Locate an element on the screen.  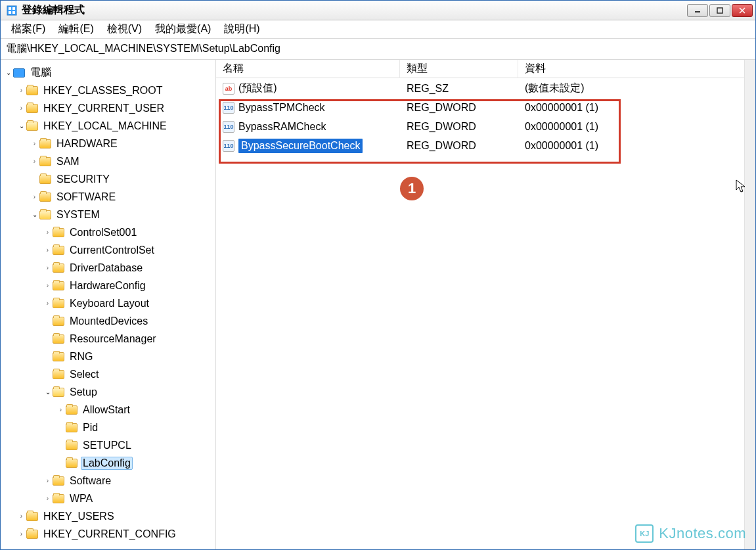
menu-bar: 檔案(F) 編輯(E) 檢視(V) 我的最愛(A) 說明(H) is located at coordinates (378, 30).